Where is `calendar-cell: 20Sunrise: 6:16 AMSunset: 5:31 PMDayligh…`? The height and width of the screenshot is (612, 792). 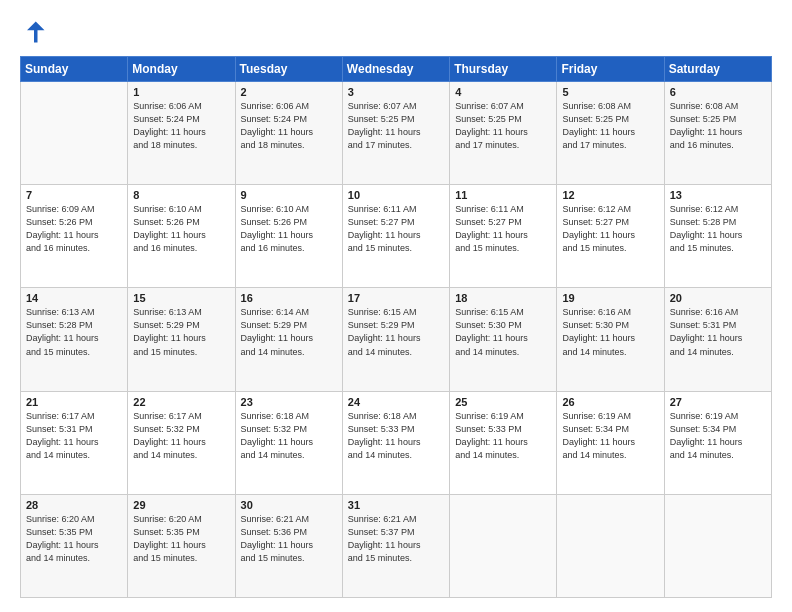
calendar-cell: 20Sunrise: 6:16 AMSunset: 5:31 PMDayligh… is located at coordinates (718, 340).